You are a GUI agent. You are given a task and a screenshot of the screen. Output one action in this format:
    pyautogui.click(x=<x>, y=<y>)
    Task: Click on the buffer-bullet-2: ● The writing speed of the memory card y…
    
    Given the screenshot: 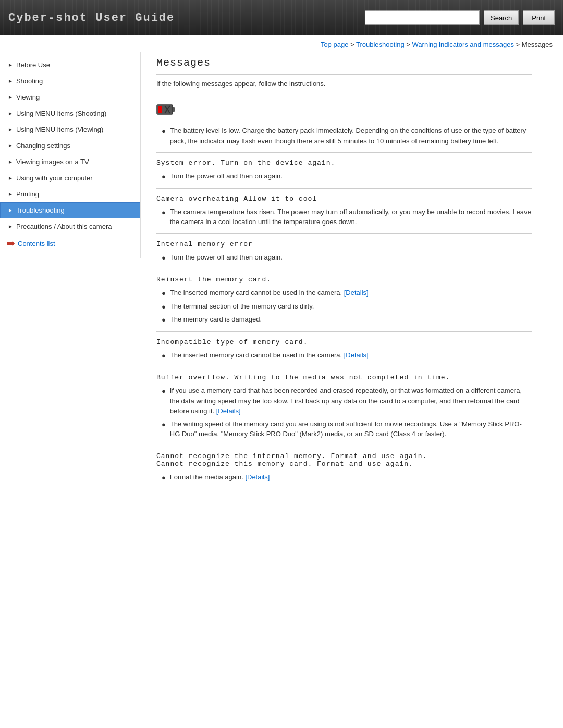 What is the action you would take?
    pyautogui.click(x=347, y=429)
    